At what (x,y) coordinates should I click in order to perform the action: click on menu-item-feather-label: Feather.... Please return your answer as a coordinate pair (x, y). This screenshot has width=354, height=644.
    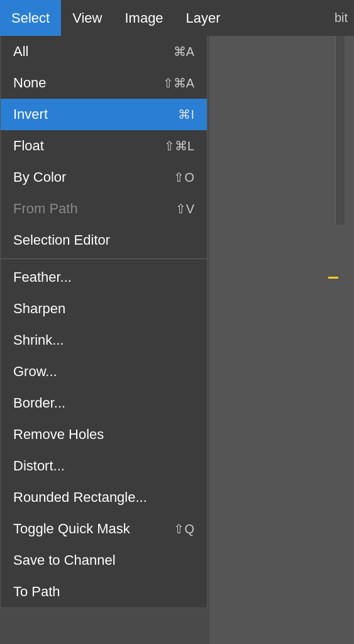
    Looking at the image, I should click on (43, 277).